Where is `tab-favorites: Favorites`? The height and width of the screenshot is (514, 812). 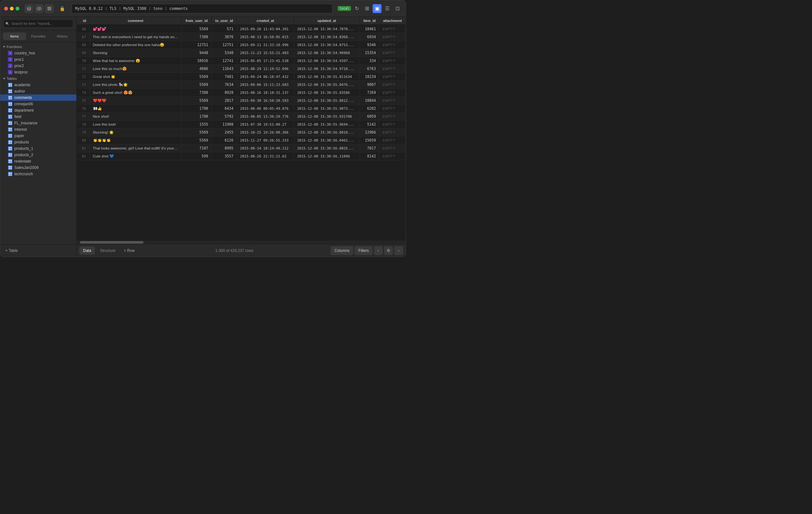 tab-favorites: Favorites is located at coordinates (38, 36).